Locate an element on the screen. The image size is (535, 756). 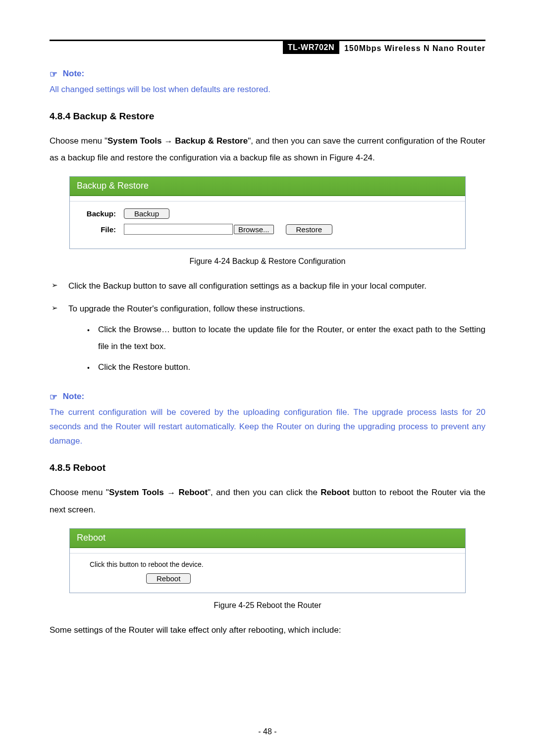
list-item: ➢ Click the Backup button to save all co… is located at coordinates (268, 286).